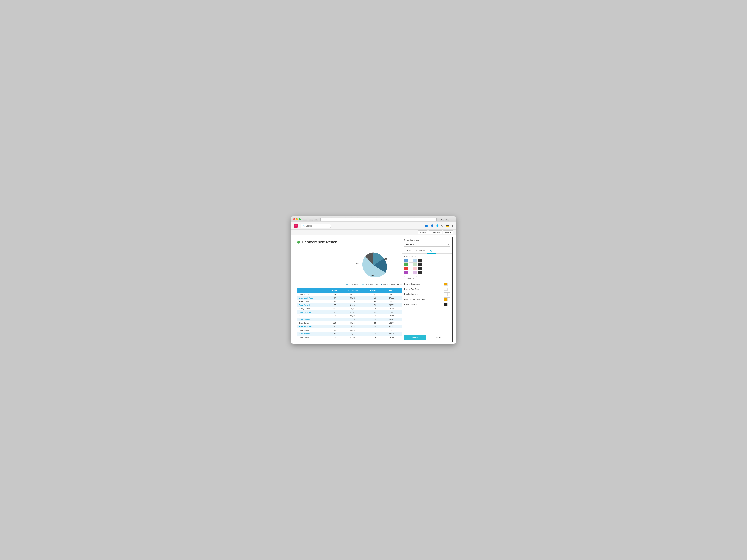  What do you see at coordinates (427, 273) in the screenshot?
I see `theme-row-purple` at bounding box center [427, 273].